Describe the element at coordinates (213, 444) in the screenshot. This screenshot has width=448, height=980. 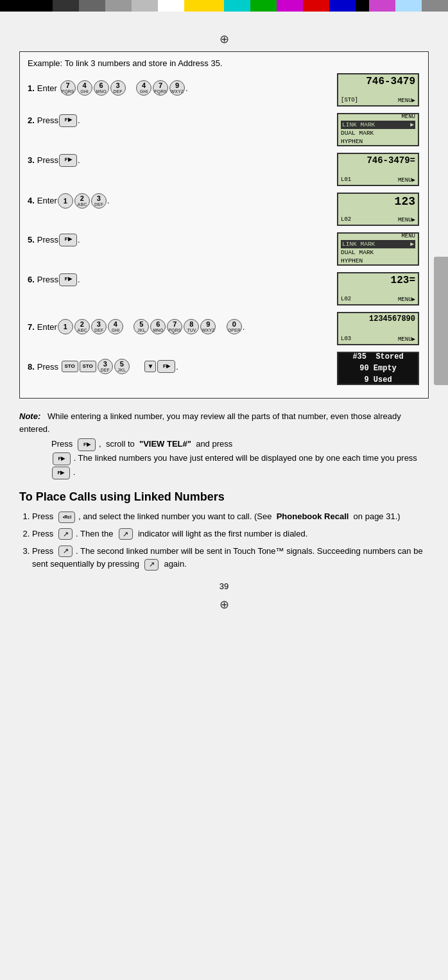
I see `note-text-and-press: and press` at that location.